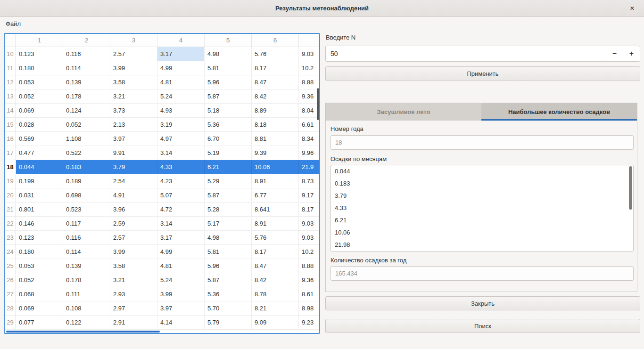 The image size is (644, 349). Describe the element at coordinates (87, 280) in the screenshot. I see `table-cell: 0.178` at that location.